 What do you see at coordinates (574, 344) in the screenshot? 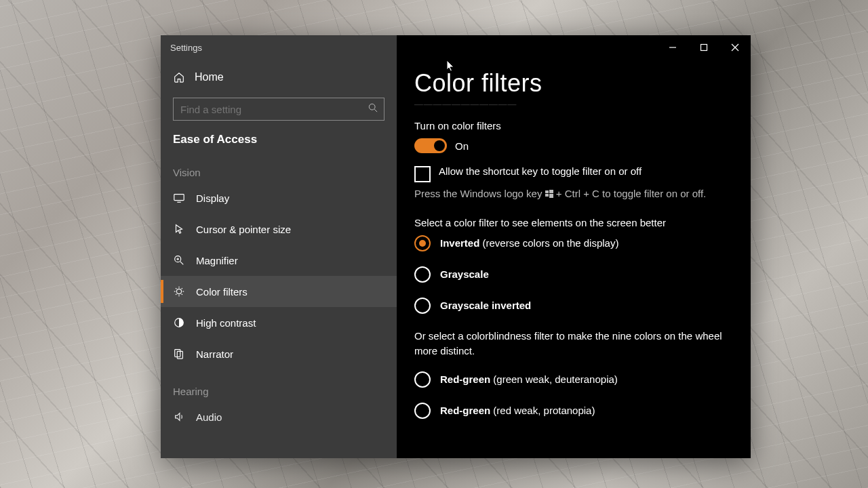
I see `colorblindness-header: Or select a colorblindness filter to mak…` at bounding box center [574, 344].